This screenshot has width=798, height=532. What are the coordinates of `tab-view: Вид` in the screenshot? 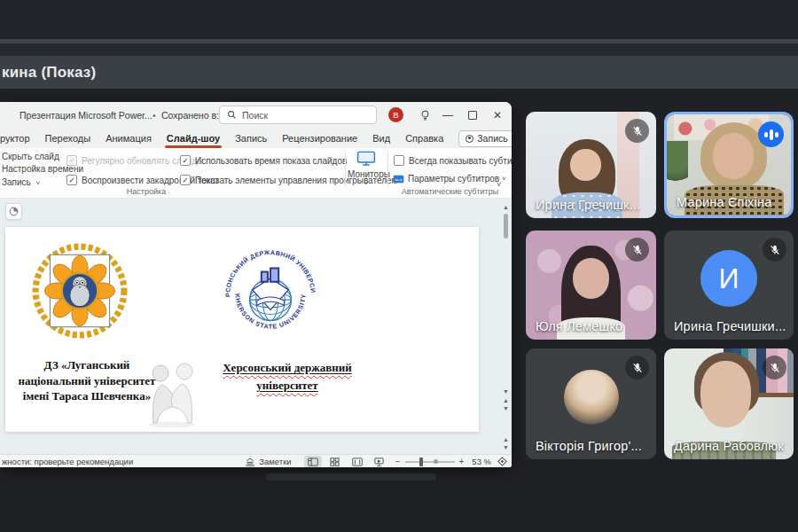 It's located at (381, 138).